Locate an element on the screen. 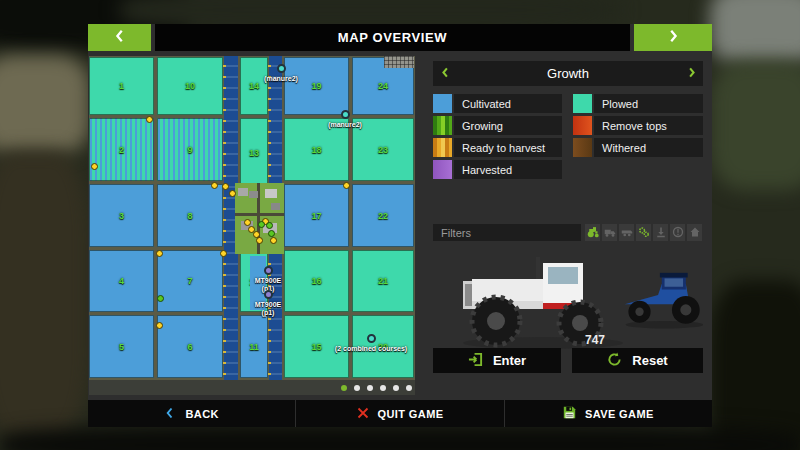  trailer-filter-button is located at coordinates (626, 232).